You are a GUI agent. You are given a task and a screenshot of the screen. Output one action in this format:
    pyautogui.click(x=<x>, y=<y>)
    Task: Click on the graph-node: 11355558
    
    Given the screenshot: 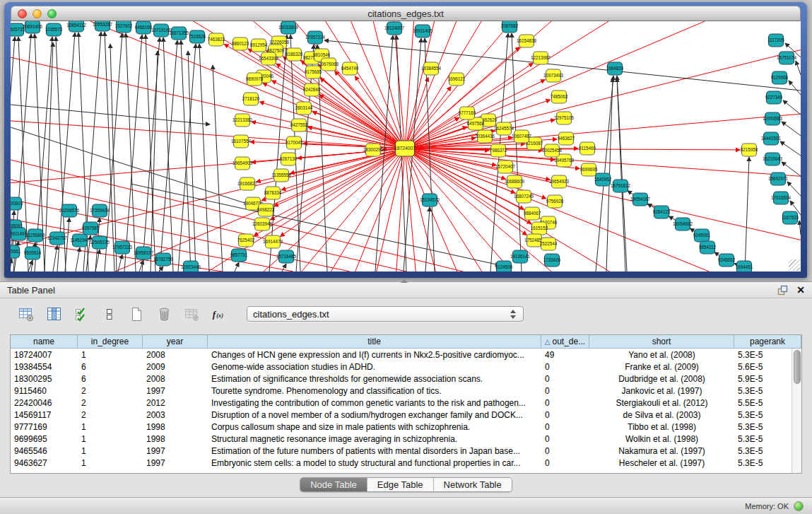 What is the action you would take?
    pyautogui.click(x=281, y=175)
    